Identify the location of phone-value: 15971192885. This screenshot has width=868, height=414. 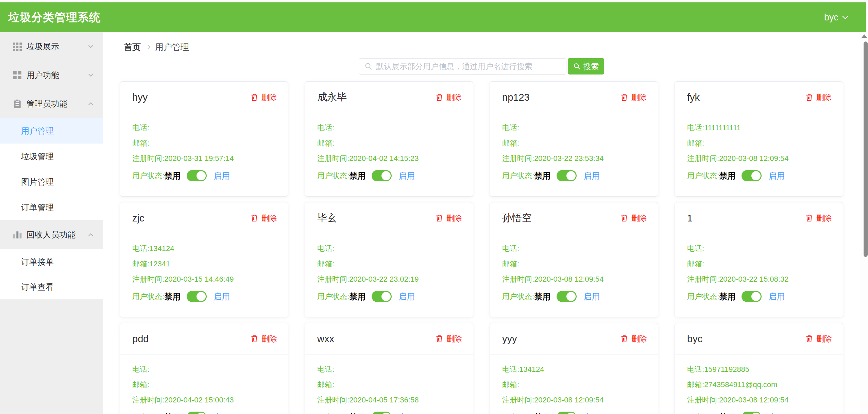
(727, 369).